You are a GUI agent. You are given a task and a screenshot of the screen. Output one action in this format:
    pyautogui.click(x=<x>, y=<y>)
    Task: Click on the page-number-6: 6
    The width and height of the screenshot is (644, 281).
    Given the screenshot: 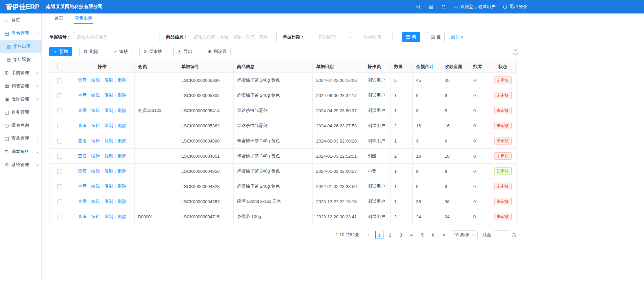 What is the action you would take?
    pyautogui.click(x=433, y=235)
    